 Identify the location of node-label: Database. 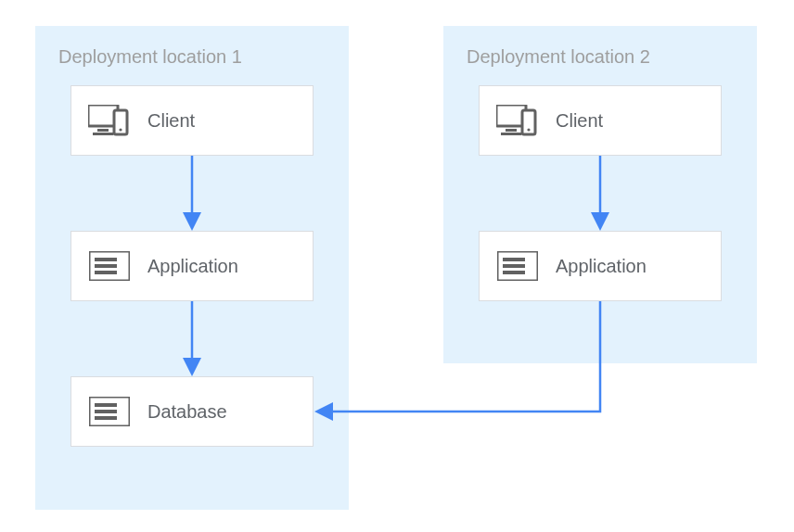
(187, 412).